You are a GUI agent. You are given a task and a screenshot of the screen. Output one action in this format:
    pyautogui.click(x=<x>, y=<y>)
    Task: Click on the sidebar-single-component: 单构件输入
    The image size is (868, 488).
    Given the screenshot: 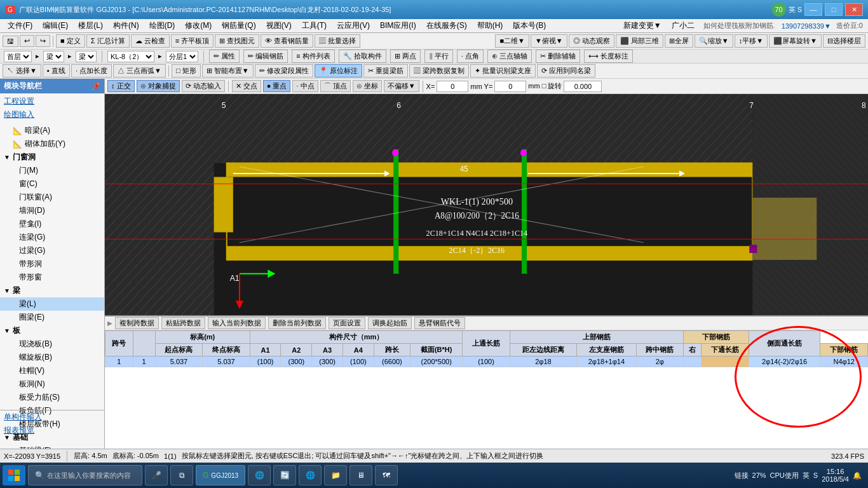 What is the action you would take?
    pyautogui.click(x=52, y=417)
    